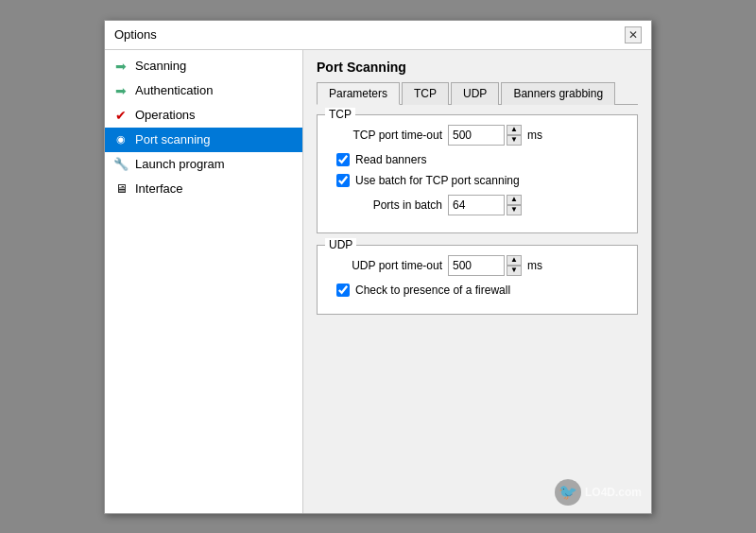 The image size is (756, 533). Describe the element at coordinates (477, 181) in the screenshot. I see `batch-row: Use batch for TCP port scanning` at that location.